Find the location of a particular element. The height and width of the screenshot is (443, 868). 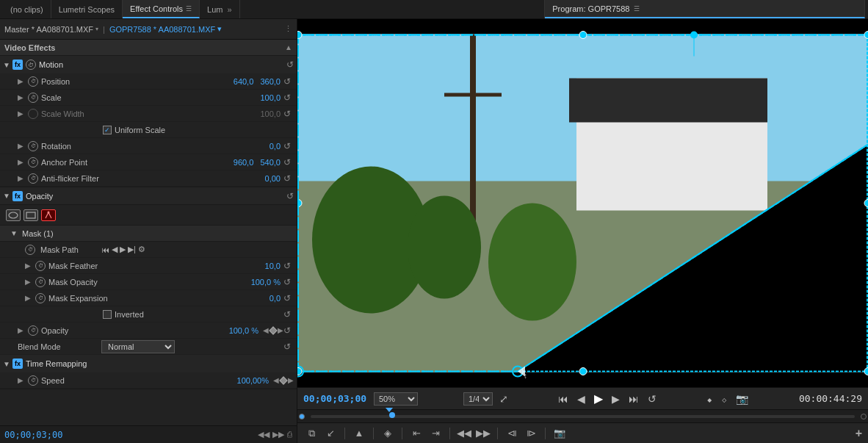

tab-effect-controls: Effect Controls ☰ is located at coordinates (162, 9).